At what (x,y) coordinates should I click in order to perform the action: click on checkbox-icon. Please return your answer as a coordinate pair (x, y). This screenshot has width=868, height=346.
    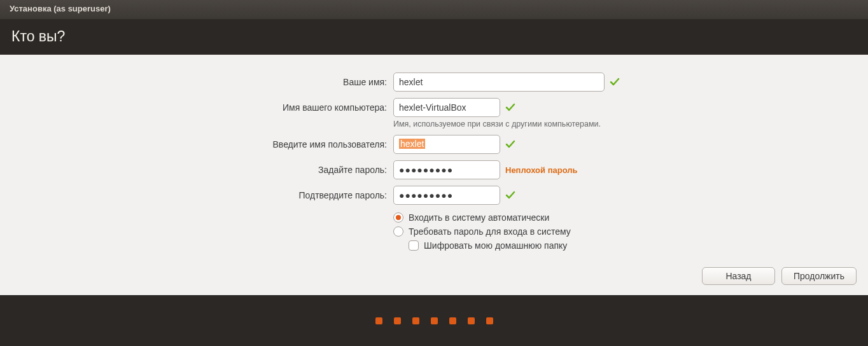
    Looking at the image, I should click on (414, 246).